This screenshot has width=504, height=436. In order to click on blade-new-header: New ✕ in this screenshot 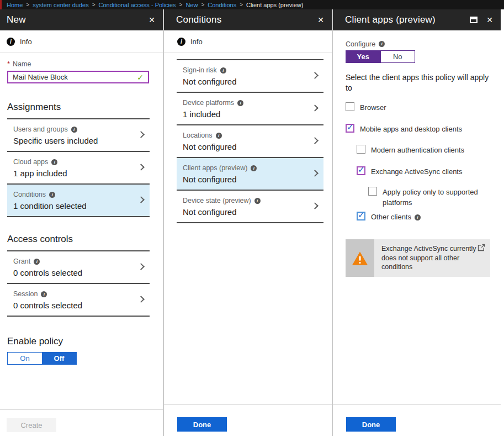, I will do `click(82, 20)`.